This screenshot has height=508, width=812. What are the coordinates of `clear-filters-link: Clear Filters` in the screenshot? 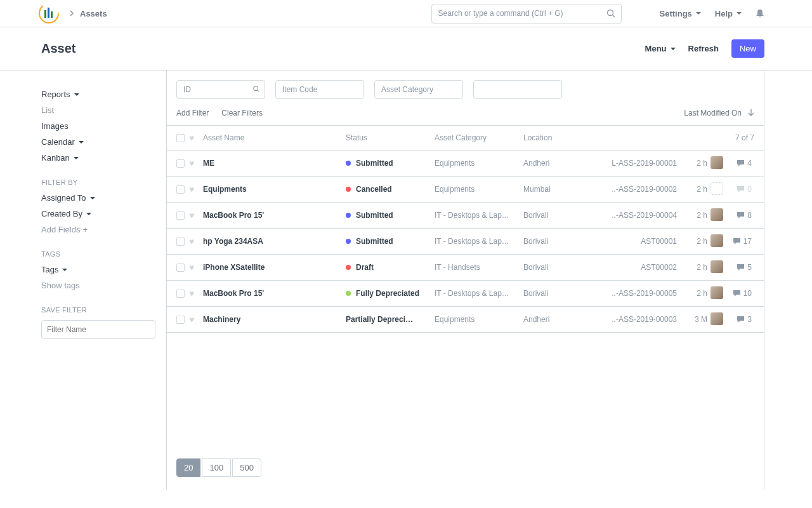 It's located at (242, 113).